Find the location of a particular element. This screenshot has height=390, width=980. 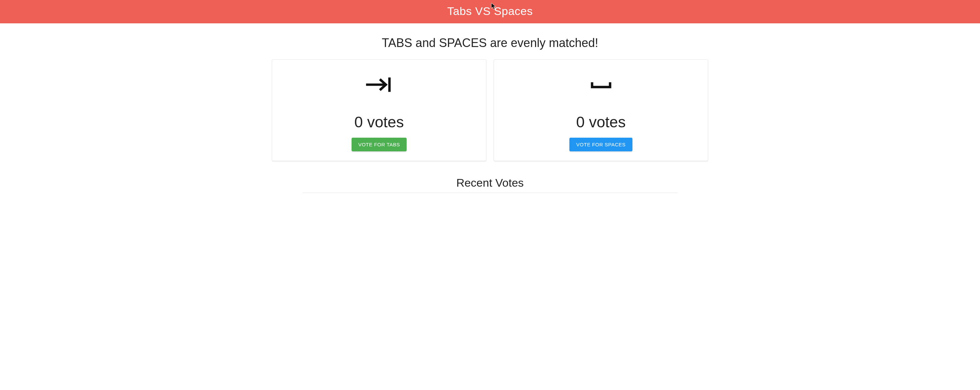

recent-votes-heading: Recent Votes is located at coordinates (490, 183).